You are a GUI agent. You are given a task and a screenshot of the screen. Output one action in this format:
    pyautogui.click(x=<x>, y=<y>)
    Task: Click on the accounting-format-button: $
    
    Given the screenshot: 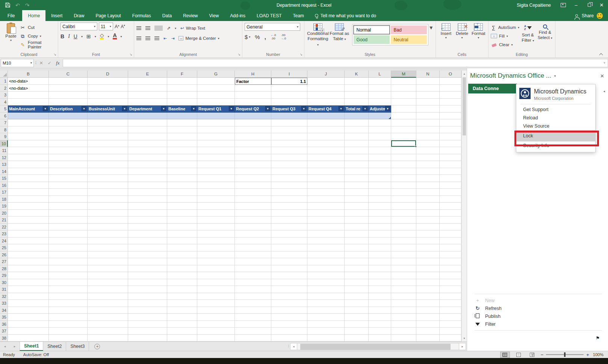 What is the action you would take?
    pyautogui.click(x=246, y=37)
    